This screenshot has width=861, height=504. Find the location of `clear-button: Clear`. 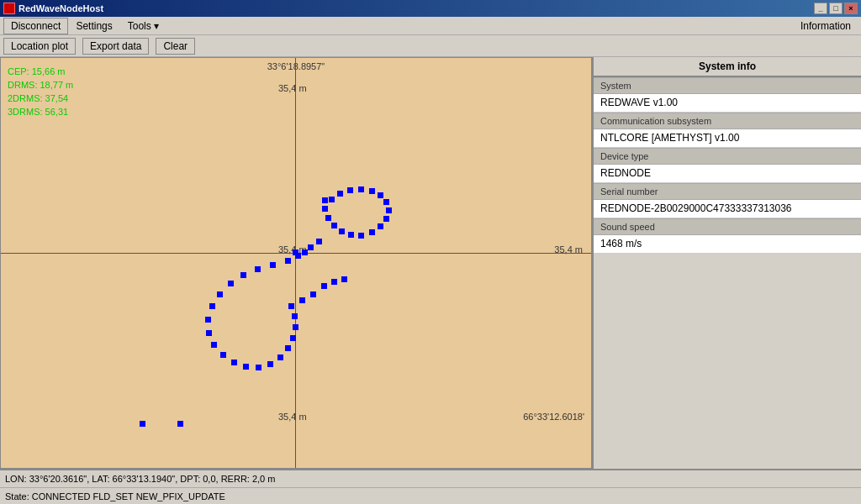

clear-button: Clear is located at coordinates (175, 46).